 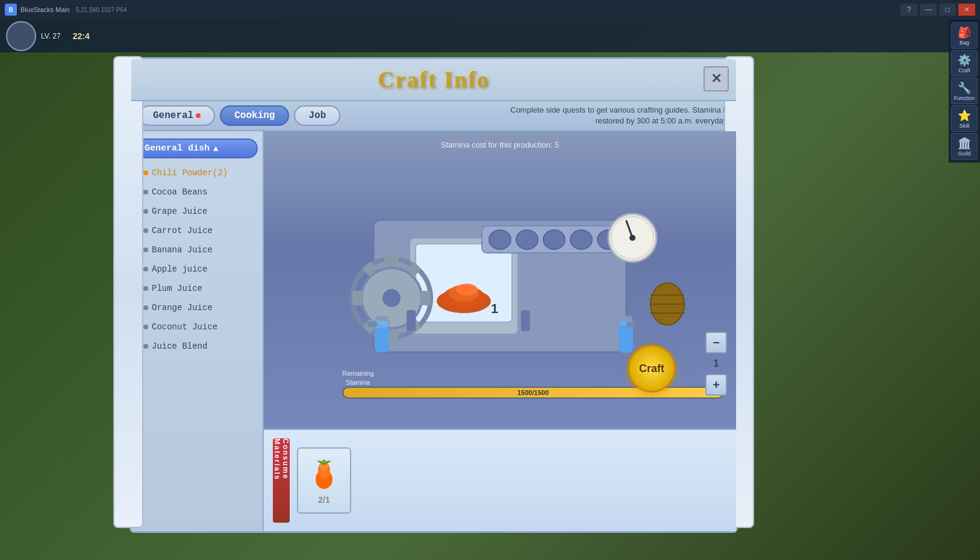 What do you see at coordinates (197, 211) in the screenshot?
I see `list-item-grape-juice: Grape Juice` at bounding box center [197, 211].